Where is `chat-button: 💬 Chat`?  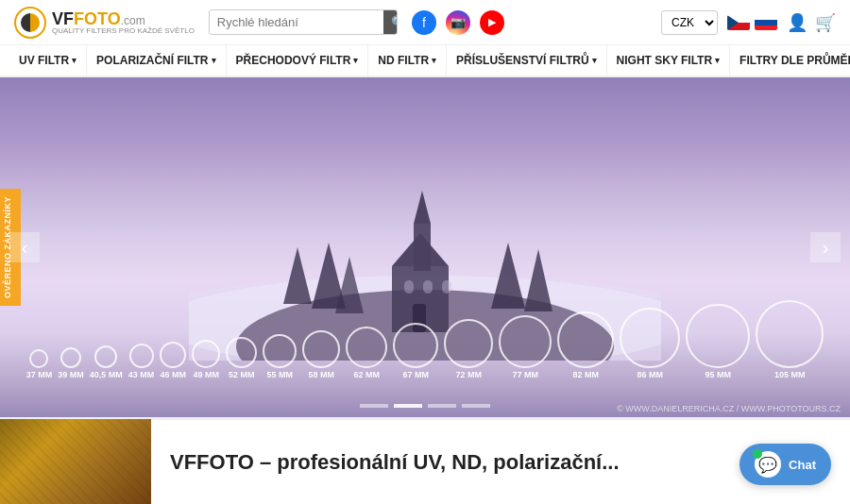
chat-button: 💬 Chat is located at coordinates (786, 464).